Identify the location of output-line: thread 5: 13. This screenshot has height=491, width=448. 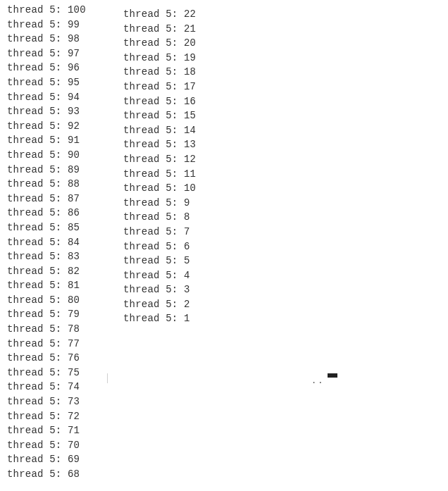
(159, 145).